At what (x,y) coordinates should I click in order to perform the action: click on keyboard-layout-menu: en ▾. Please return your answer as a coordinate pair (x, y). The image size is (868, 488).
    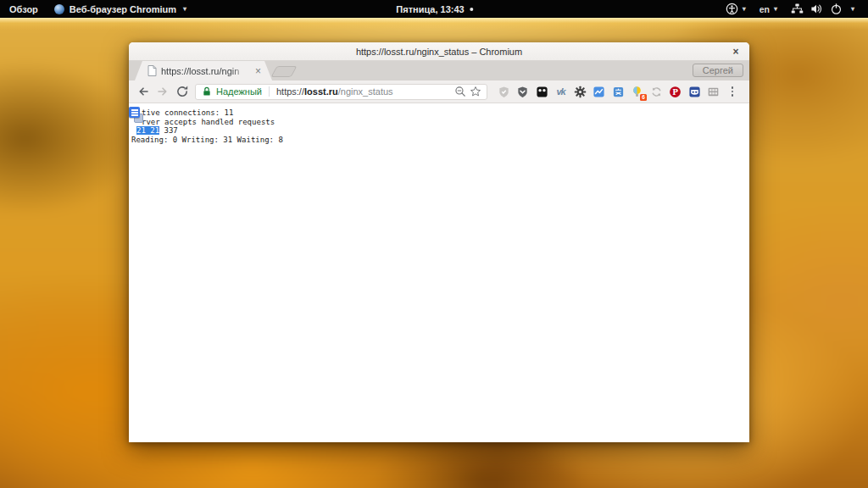
    Looking at the image, I should click on (768, 8).